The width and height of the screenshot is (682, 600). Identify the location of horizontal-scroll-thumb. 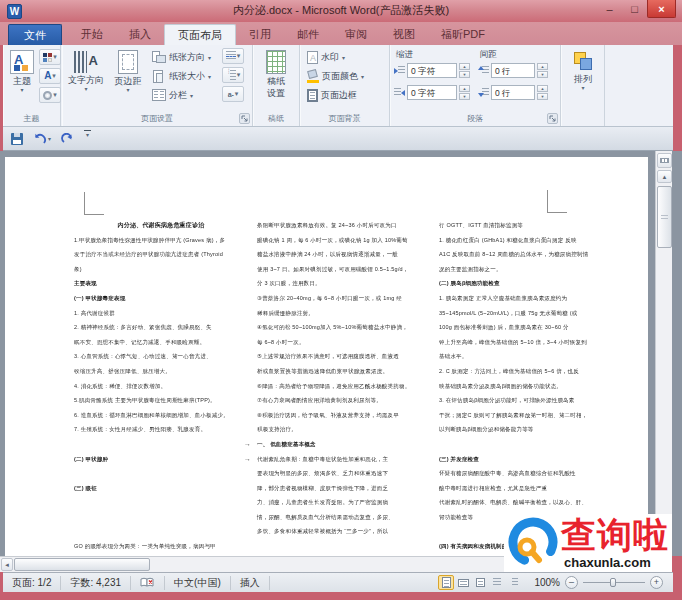
(82, 564).